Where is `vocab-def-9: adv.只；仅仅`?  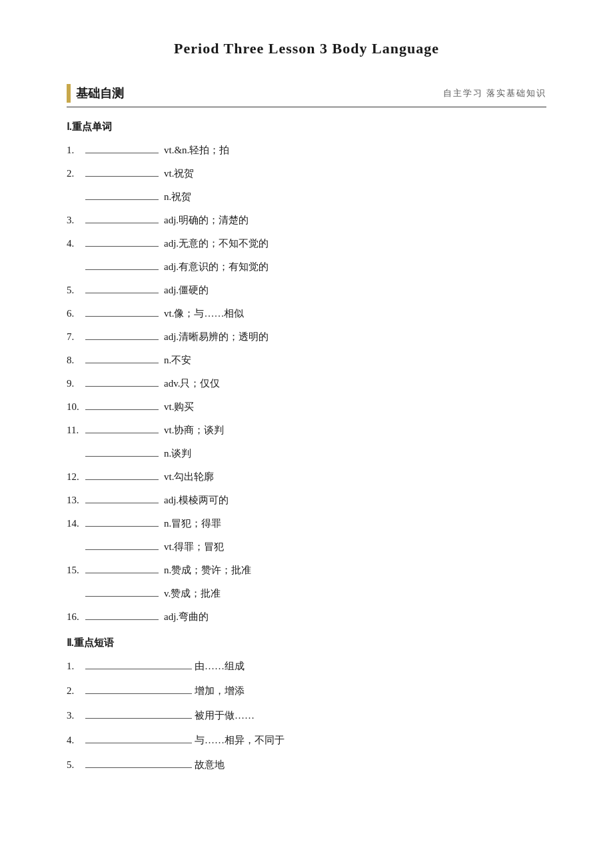 vocab-def-9: adv.只；仅仅 is located at coordinates (192, 384).